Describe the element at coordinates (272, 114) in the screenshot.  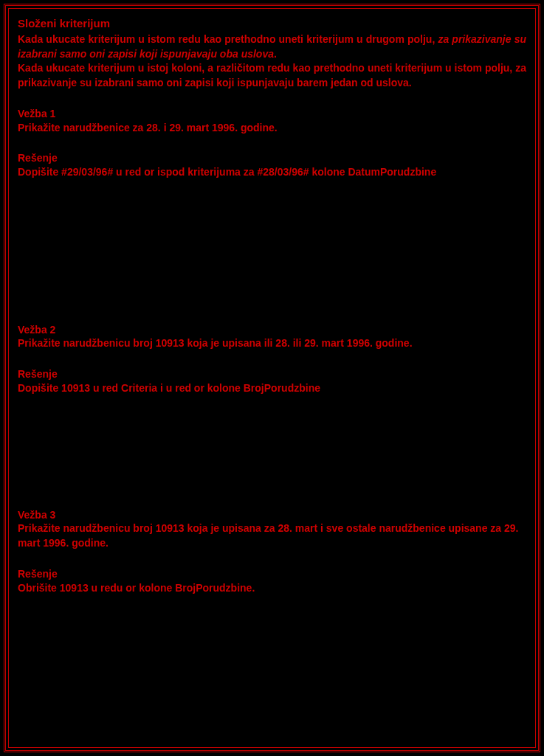
I see `exercise-1-heading: Vežba 1` at that location.